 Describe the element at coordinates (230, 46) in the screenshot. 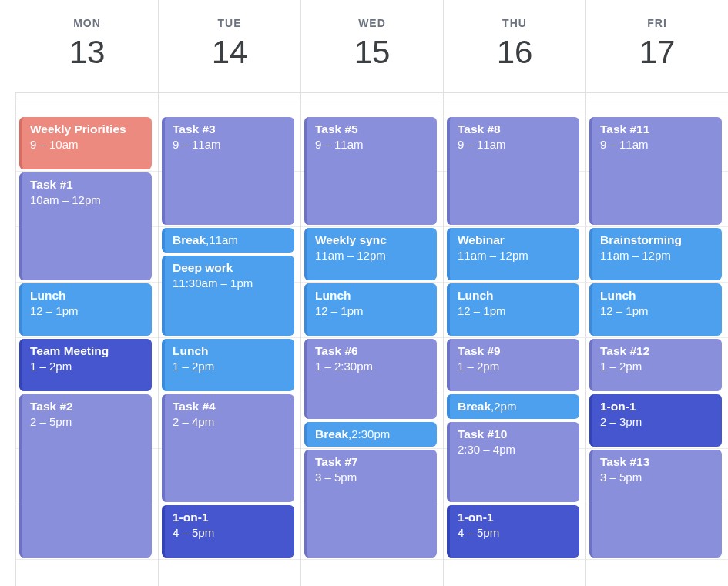

I see `day-header-tue: TUE 14` at that location.